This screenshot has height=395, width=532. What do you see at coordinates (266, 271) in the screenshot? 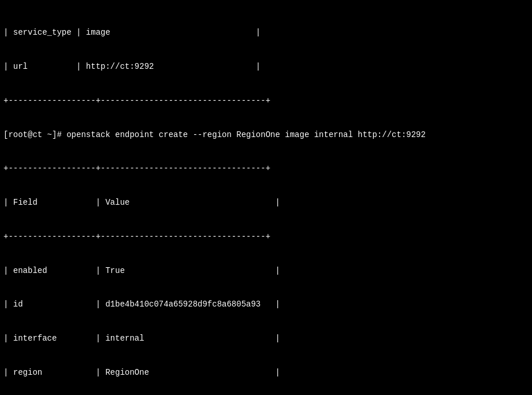
I see `terminal-line: | enabled | True |` at bounding box center [266, 271].